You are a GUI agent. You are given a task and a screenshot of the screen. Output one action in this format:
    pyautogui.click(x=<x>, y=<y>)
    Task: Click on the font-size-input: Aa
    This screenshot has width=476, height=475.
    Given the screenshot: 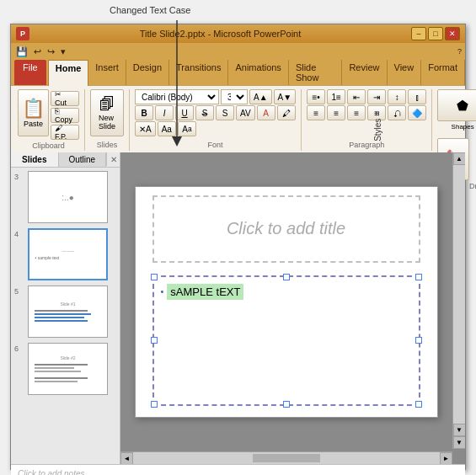 What is the action you would take?
    pyautogui.click(x=187, y=129)
    